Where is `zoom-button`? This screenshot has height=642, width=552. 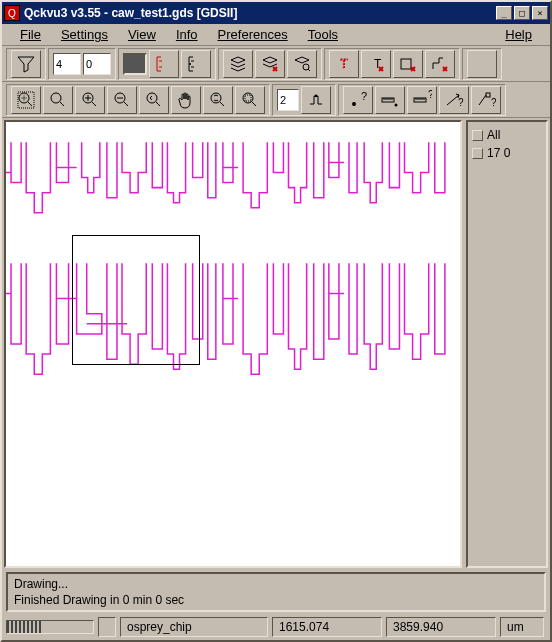
zoom-button is located at coordinates (58, 100).